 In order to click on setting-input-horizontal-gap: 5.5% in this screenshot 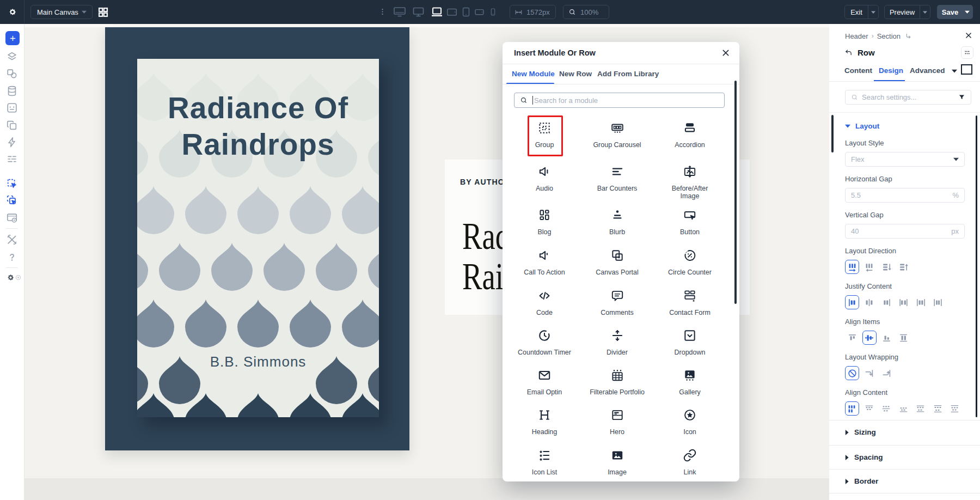, I will do `click(905, 195)`.